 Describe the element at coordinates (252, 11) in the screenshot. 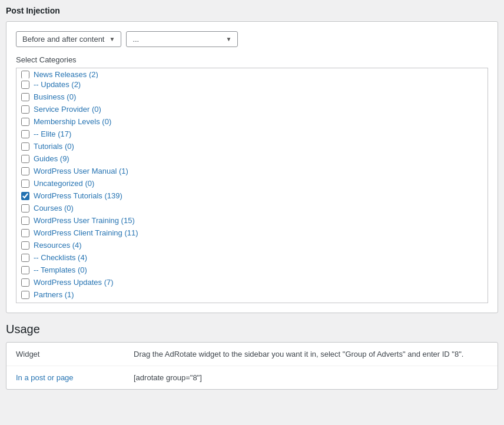

I see `section-title: Post Injection` at that location.